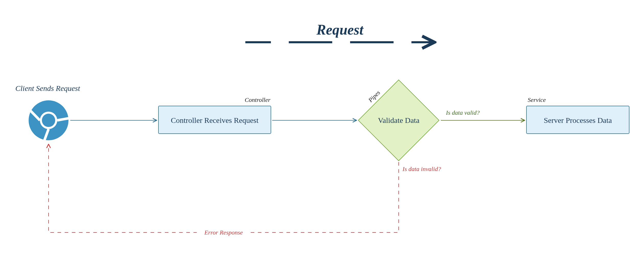 The image size is (644, 256). Describe the element at coordinates (422, 169) in the screenshot. I see `edge-invalid-label: Is data invalid?` at that location.